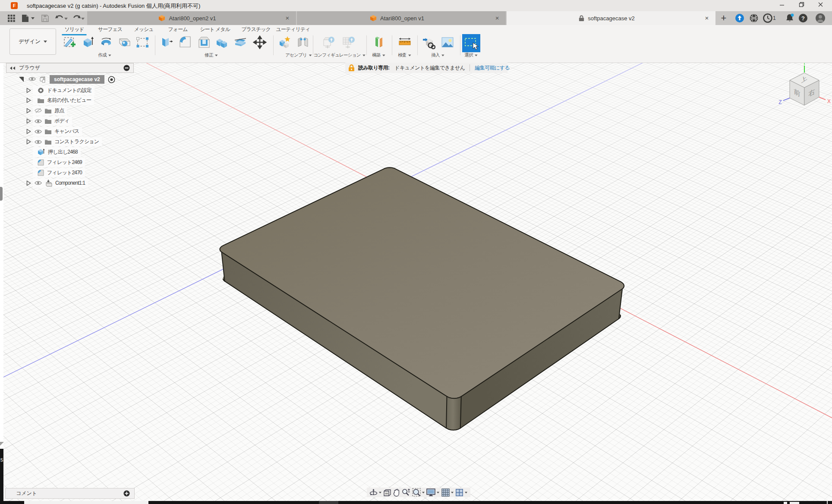  What do you see at coordinates (790, 18) in the screenshot?
I see `notification-bell-icon` at bounding box center [790, 18].